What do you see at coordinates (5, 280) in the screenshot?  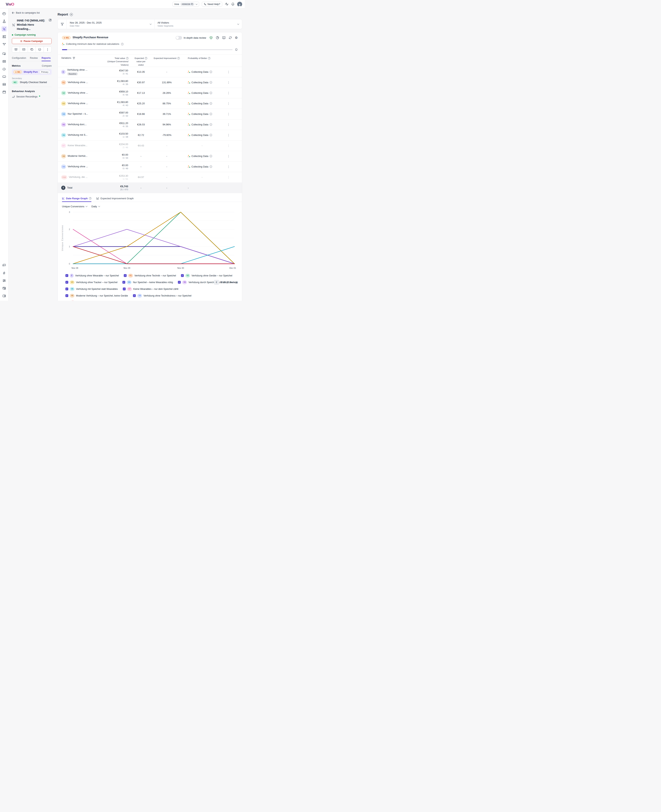 I see `nav-settings-sliders` at bounding box center [5, 280].